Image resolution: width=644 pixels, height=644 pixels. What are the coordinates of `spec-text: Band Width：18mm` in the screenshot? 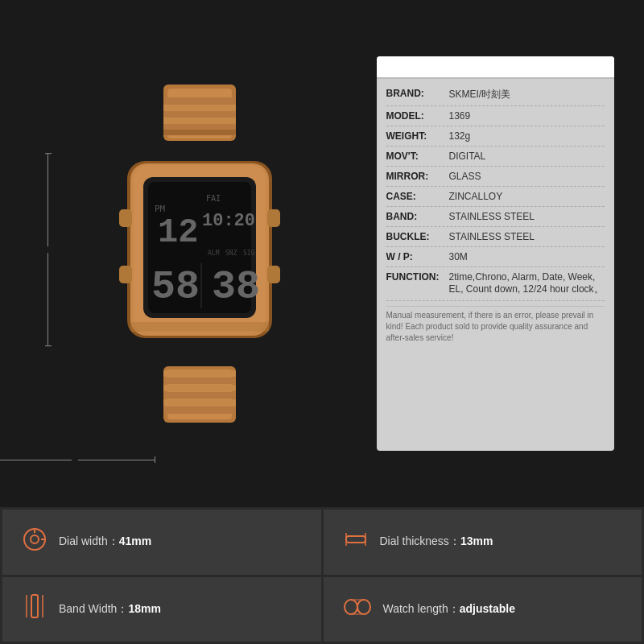 It's located at (109, 609).